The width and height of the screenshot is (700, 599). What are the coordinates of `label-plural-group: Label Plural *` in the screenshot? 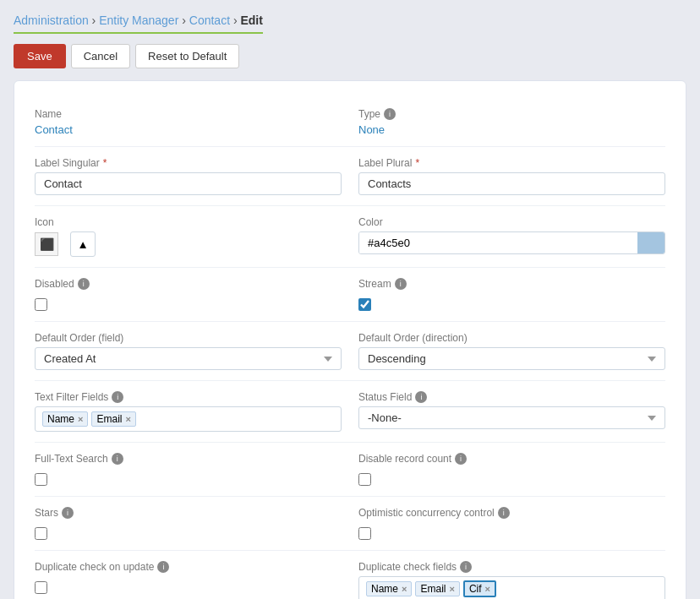 It's located at (512, 176).